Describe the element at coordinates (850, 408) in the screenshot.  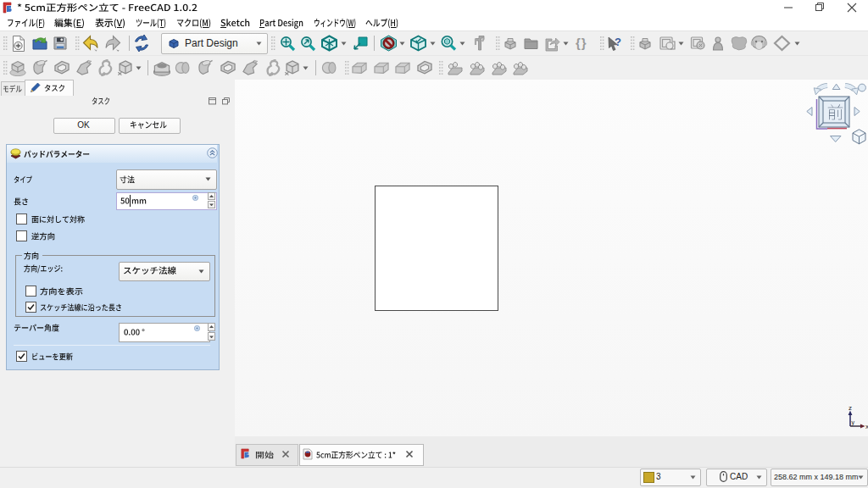
I see `svg-text: z` at that location.